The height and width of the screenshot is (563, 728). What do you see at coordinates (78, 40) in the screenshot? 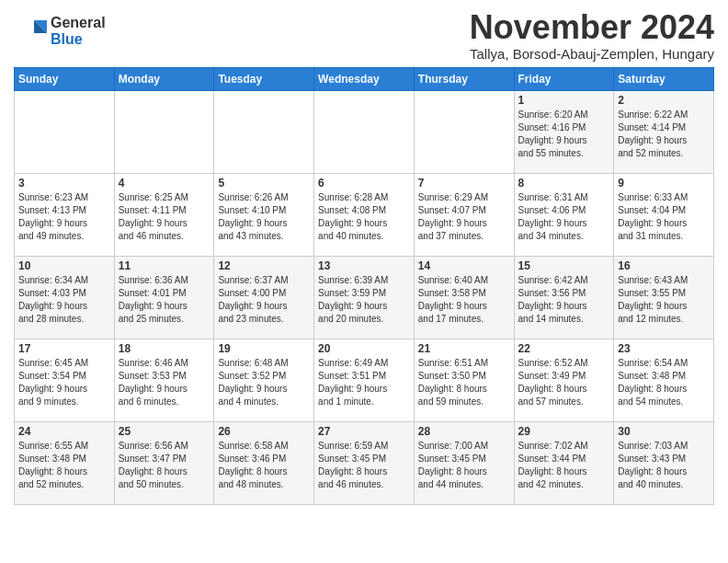
I see `logo-blue: Blue` at bounding box center [78, 40].